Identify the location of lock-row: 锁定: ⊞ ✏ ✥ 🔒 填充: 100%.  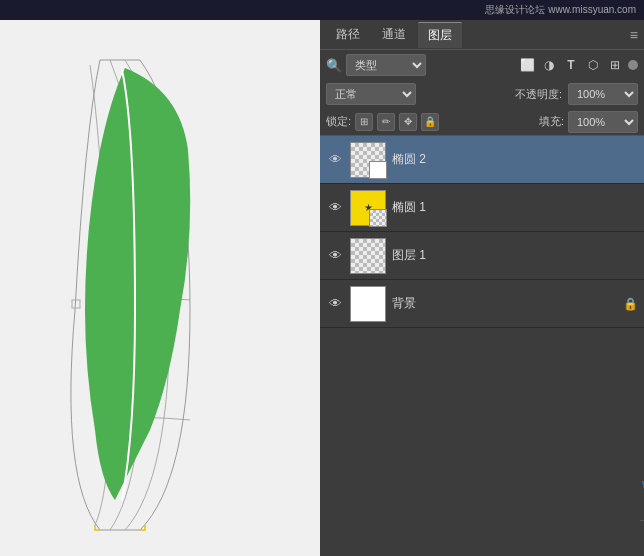
(482, 122).